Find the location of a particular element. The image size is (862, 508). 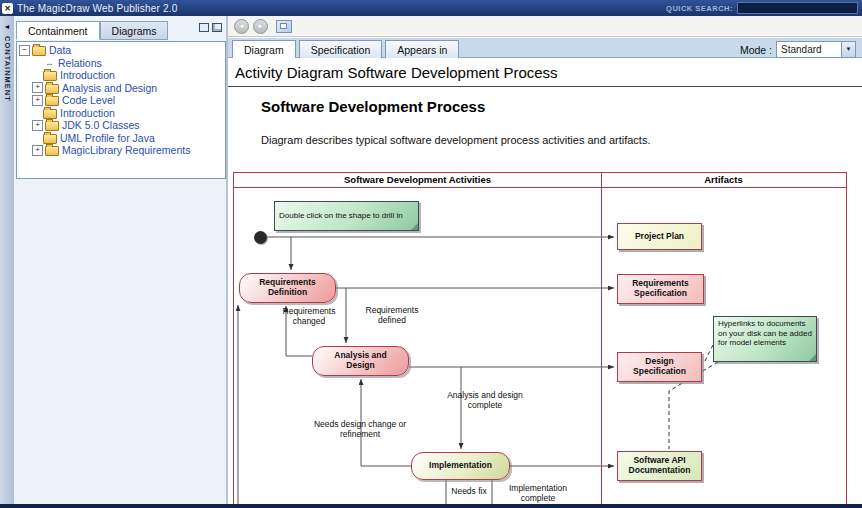

quick-search-area: QUICK SEARCH: is located at coordinates (764, 8).